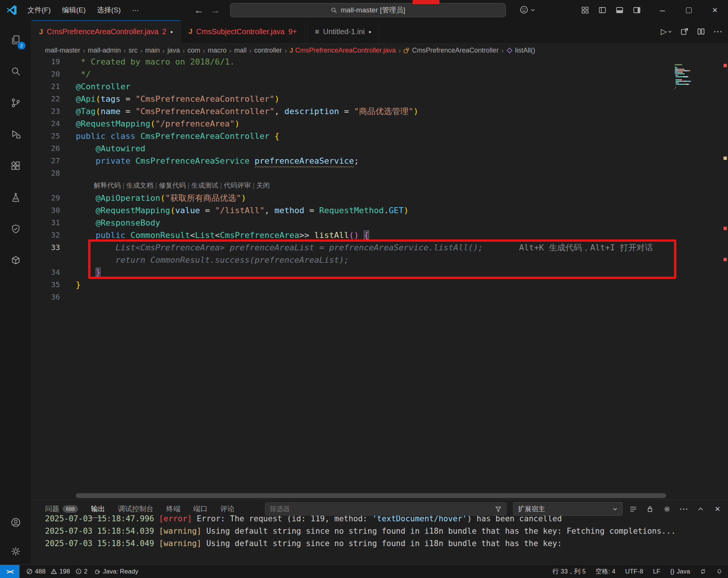 Image resolution: width=728 pixels, height=578 pixels. What do you see at coordinates (46, 198) in the screenshot?
I see `line-number: 29` at bounding box center [46, 198].